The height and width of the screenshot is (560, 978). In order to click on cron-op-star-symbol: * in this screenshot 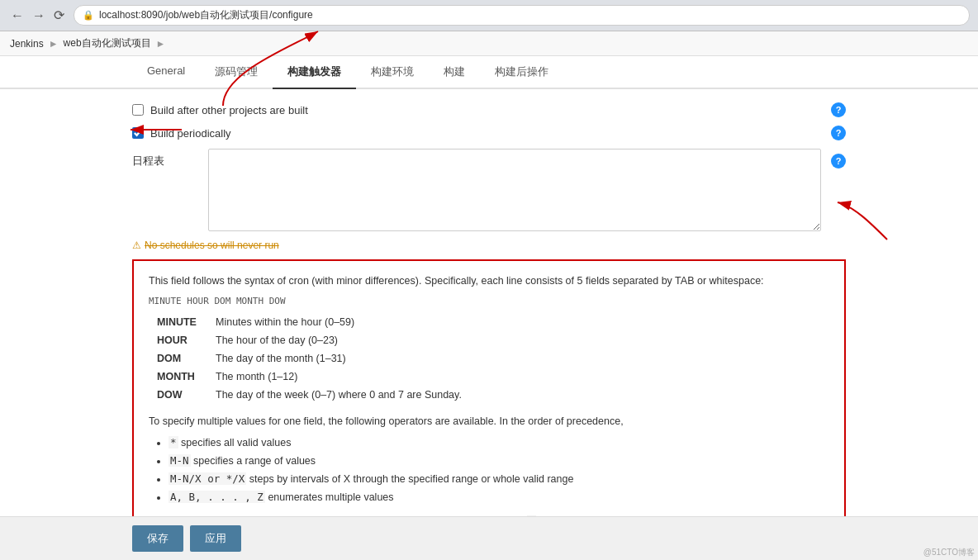, I will do `click(173, 443)`.